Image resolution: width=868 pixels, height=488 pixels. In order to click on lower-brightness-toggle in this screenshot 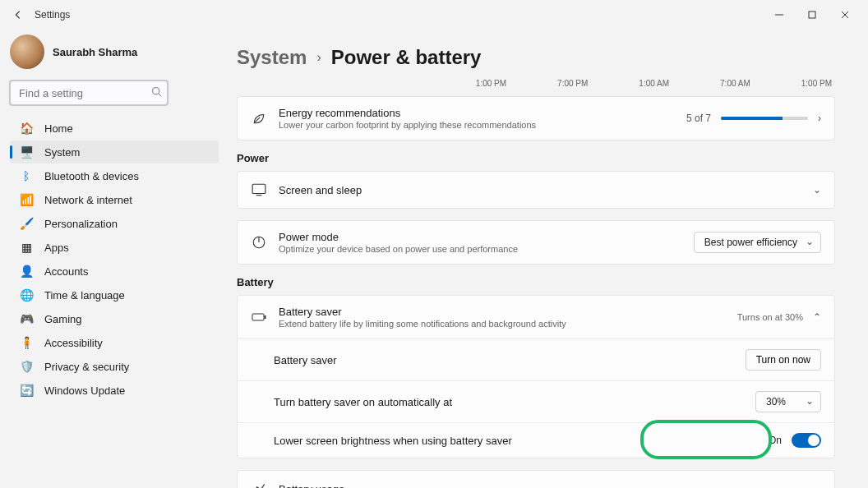, I will do `click(806, 440)`.